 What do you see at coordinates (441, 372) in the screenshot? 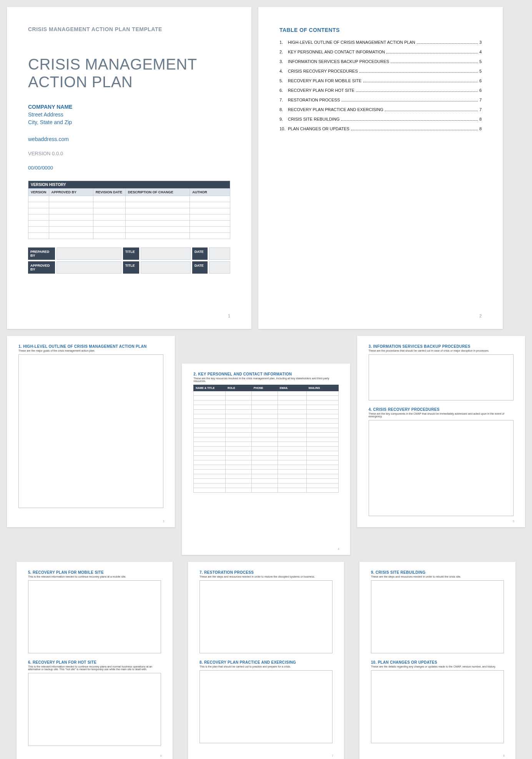
I see `section-3: 3. INFORMATION SERVICES BACKUP PROCEDURE…` at bounding box center [441, 372].